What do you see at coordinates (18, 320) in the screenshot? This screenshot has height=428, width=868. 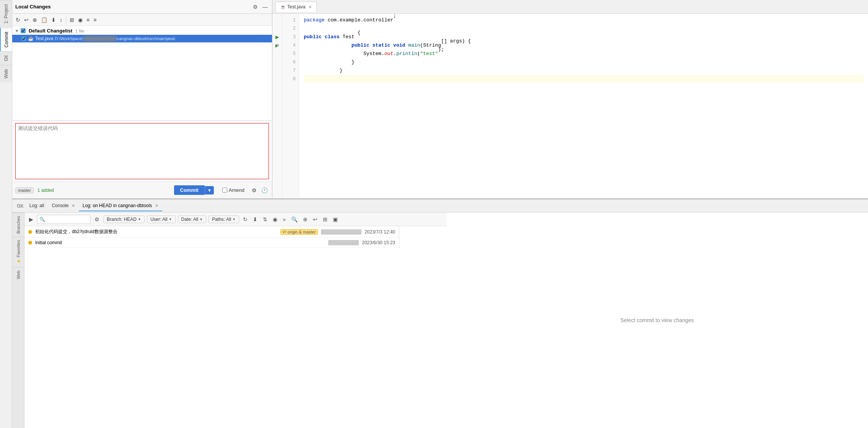 I see `side-labels: Branches ★ Favorites Web` at bounding box center [18, 320].